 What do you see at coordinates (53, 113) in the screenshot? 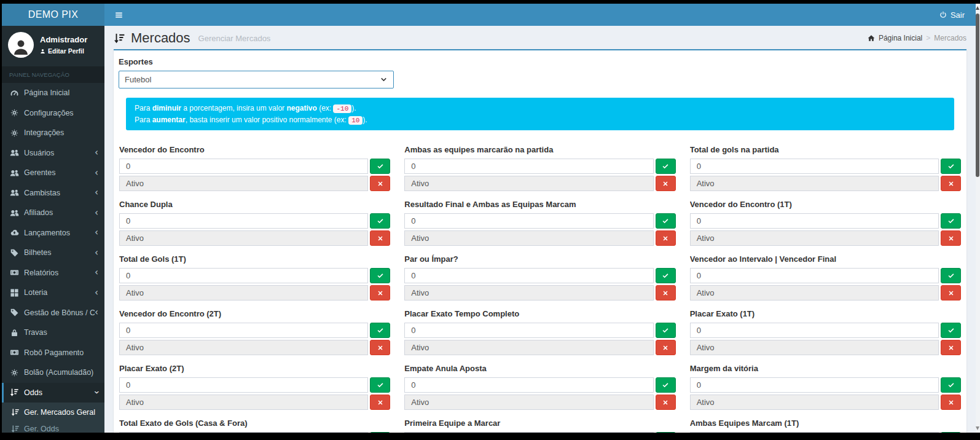
I see `sidebar-item-configuracoes: Configurações` at bounding box center [53, 113].